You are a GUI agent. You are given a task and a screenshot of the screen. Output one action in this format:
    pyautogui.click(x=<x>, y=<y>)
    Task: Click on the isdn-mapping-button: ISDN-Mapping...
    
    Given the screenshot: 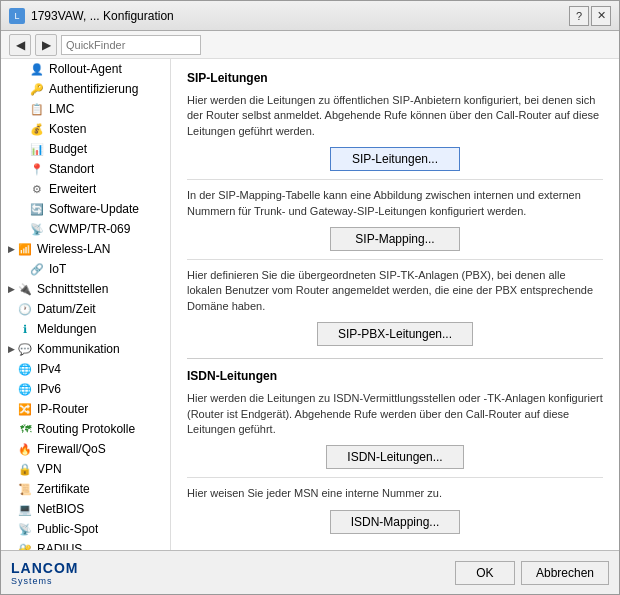 What is the action you would take?
    pyautogui.click(x=396, y=522)
    